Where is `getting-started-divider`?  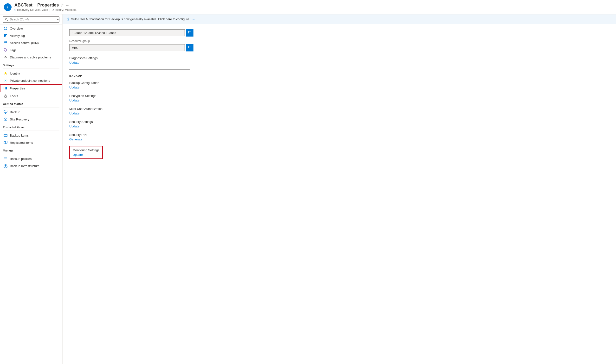
getting-started-divider is located at coordinates (31, 107).